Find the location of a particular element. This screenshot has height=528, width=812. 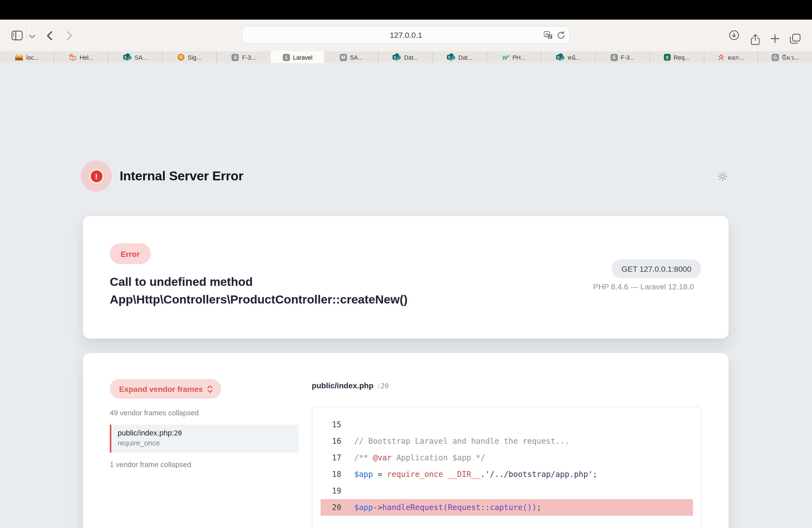

code-line-highlighted: 20$app->handleRequest(Request::capture()… is located at coordinates (507, 508).